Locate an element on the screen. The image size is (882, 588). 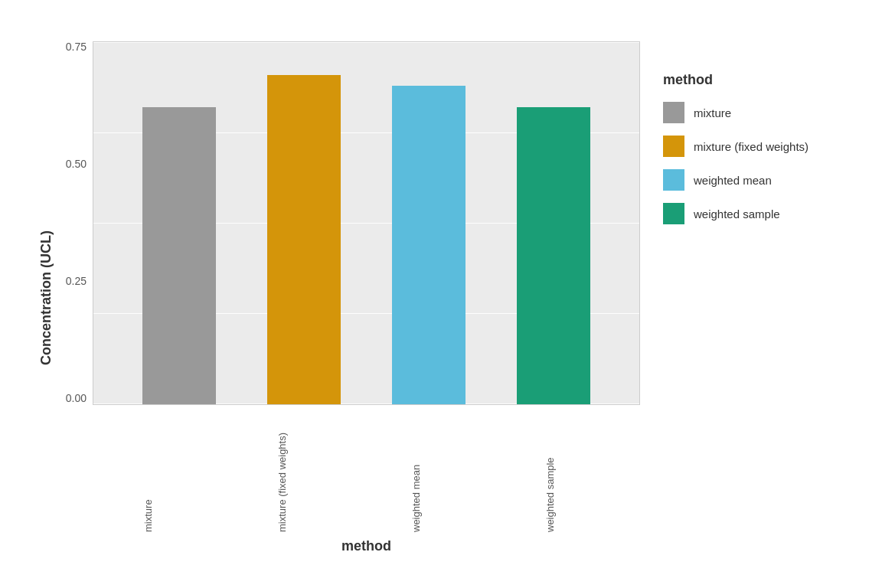
legend-label: weighted mean is located at coordinates (733, 181).